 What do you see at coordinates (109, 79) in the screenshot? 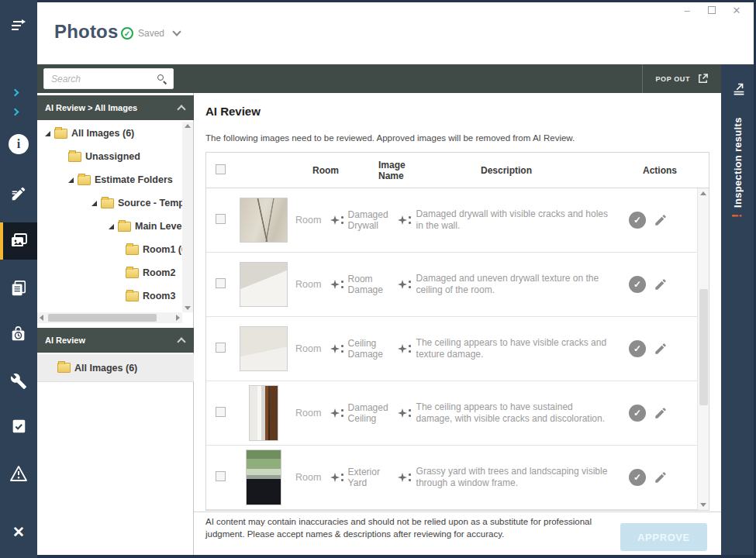
I see `search-input` at bounding box center [109, 79].